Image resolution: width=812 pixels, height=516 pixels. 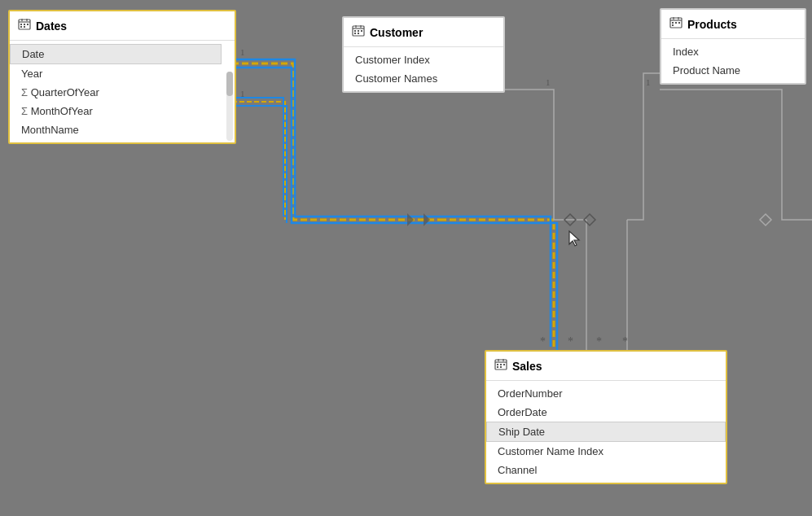 I want to click on dates-scrollbar-thumb, so click(x=230, y=84).